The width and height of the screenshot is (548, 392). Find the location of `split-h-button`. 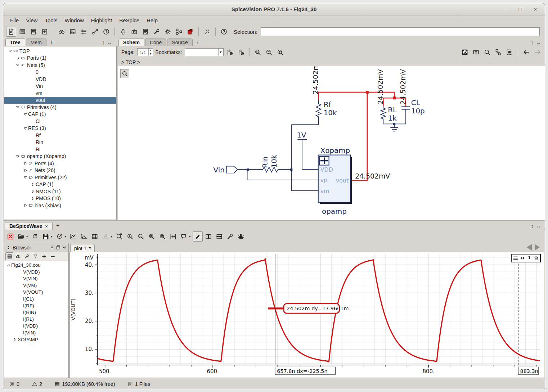

split-h-button is located at coordinates (219, 236).